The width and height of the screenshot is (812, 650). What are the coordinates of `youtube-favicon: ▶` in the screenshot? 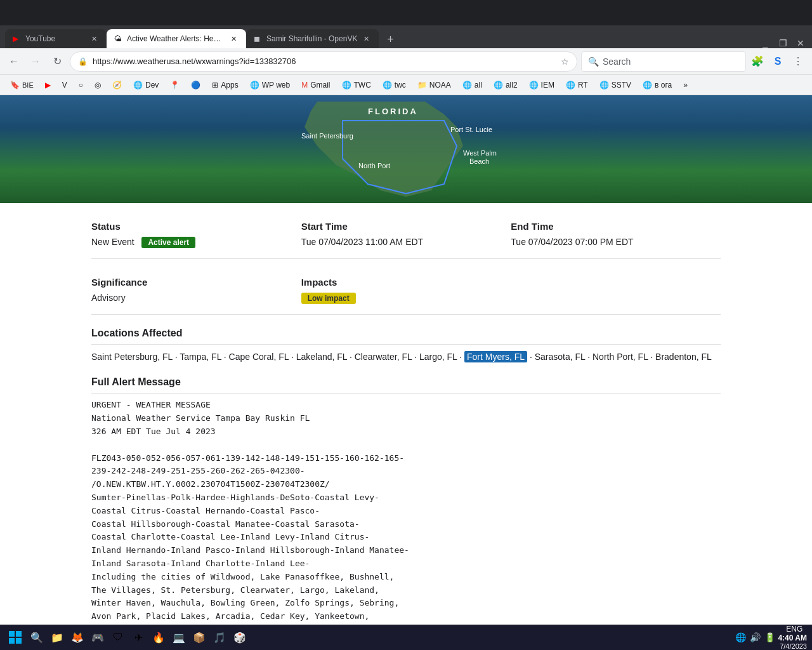 It's located at (17, 39).